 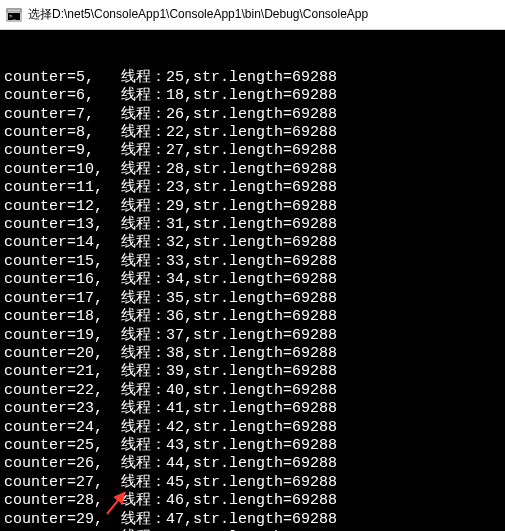 I want to click on console-line: counter=18, 线程：36,str.length=69288, so click(x=252, y=317).